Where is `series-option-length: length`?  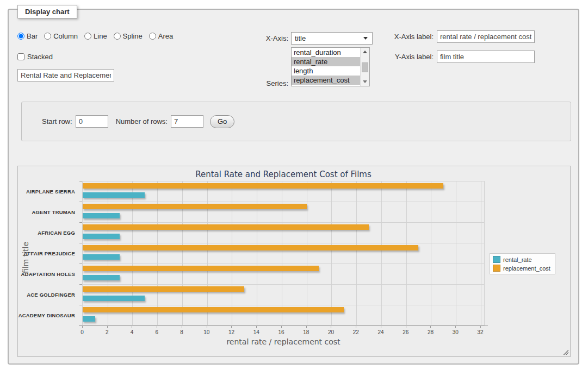 series-option-length: length is located at coordinates (326, 71).